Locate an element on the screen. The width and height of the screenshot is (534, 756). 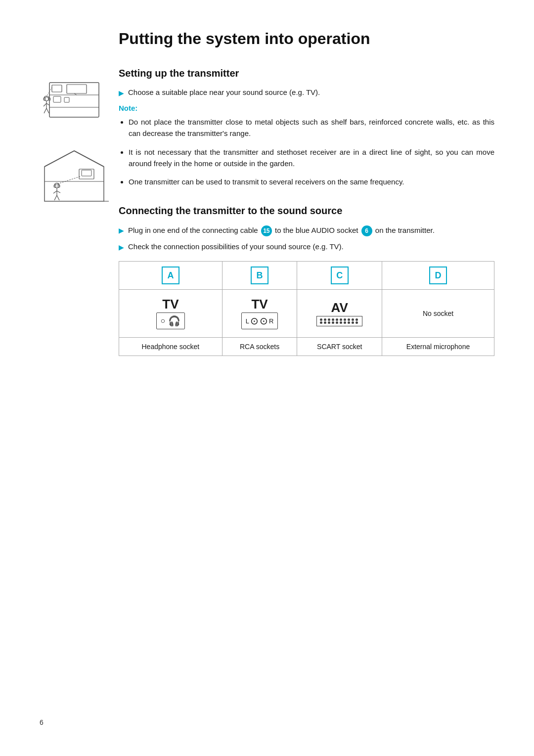
section-title-transmitter: Setting up the transmitter is located at coordinates (307, 73).